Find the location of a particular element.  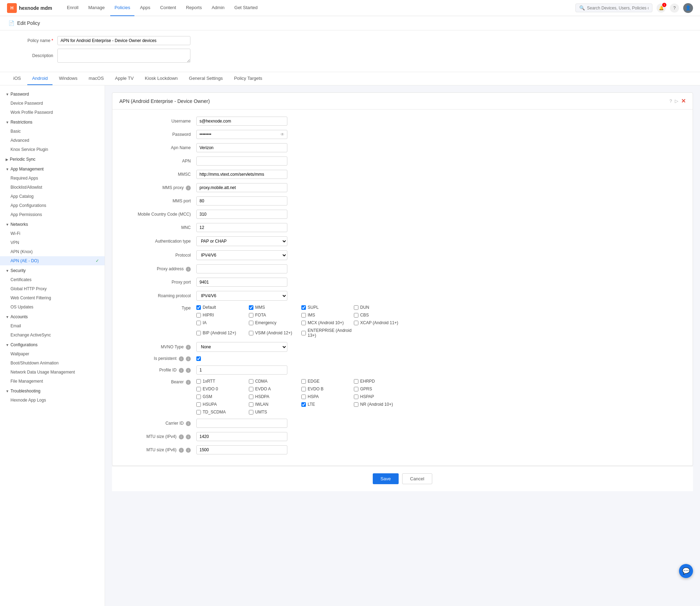

mtu-ipv4-info2-icon: i is located at coordinates (188, 437).